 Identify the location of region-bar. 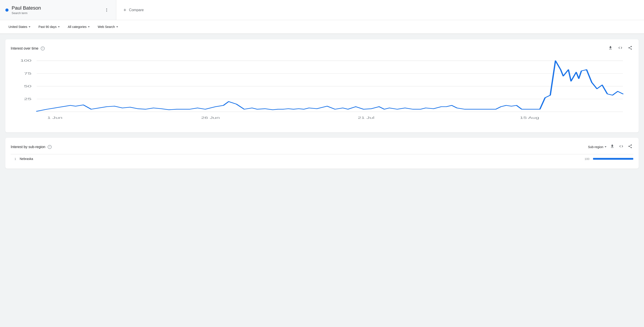
(613, 159).